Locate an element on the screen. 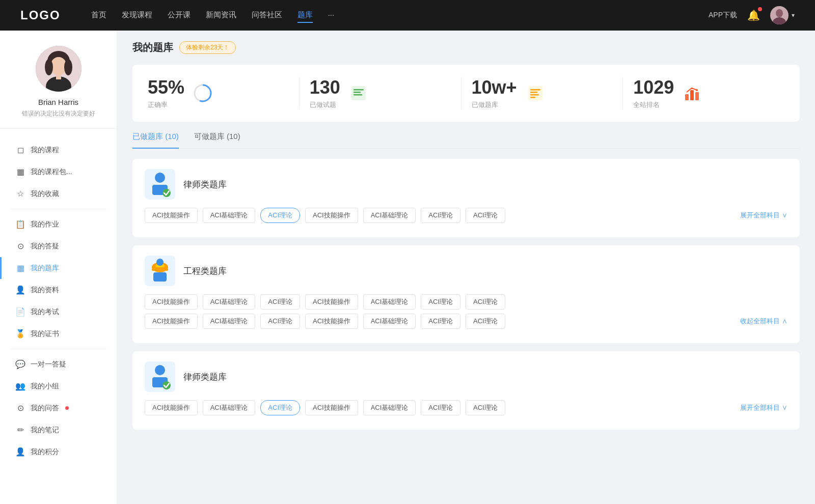  collapse-btn-engineer: 收起全部科目 ∧ is located at coordinates (764, 321).